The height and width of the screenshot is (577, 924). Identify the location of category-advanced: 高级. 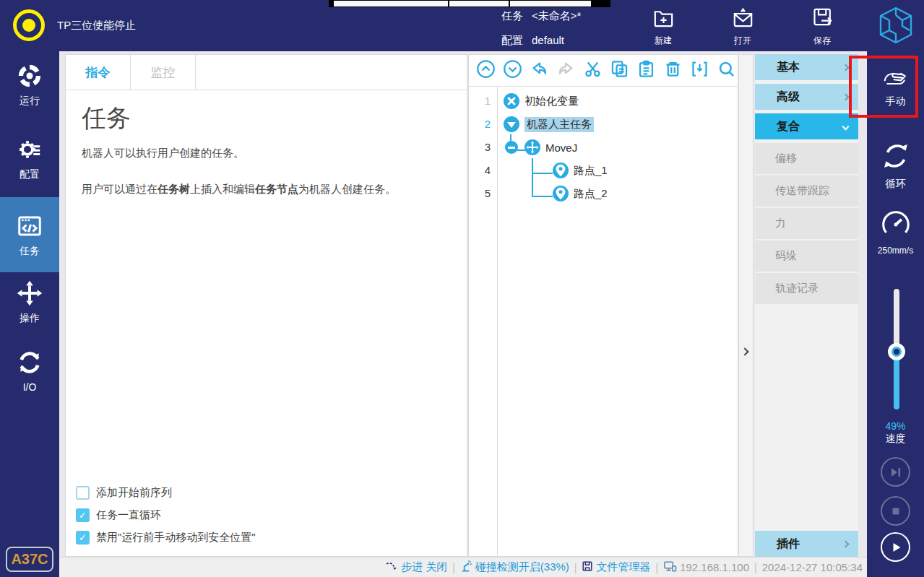
(806, 97).